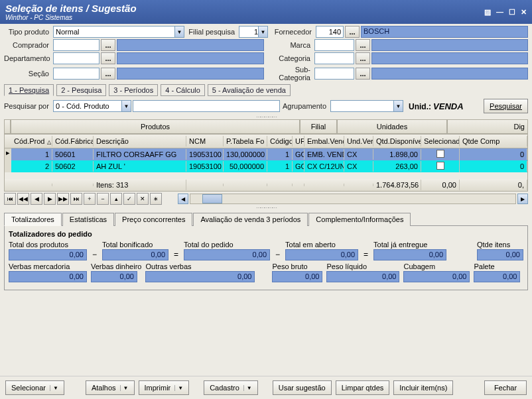 The image size is (532, 399). I want to click on comprador-input, so click(76, 45).